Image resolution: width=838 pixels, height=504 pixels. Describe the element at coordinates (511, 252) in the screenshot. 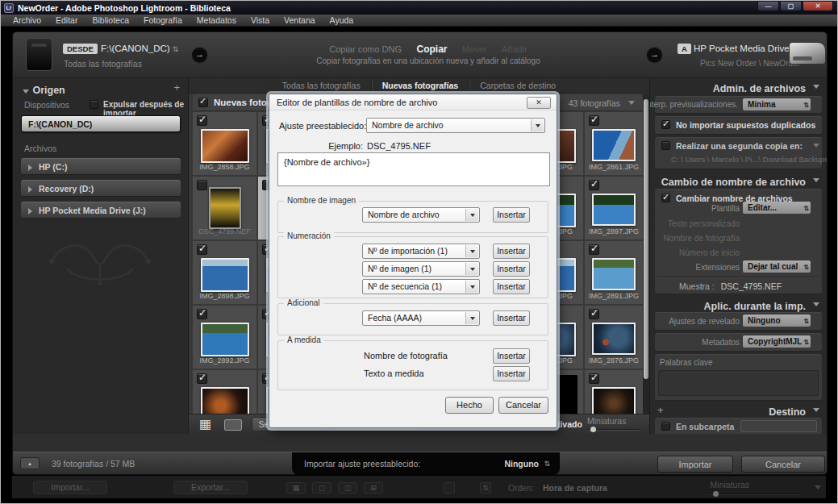

I see `insert-import-number-button: Insertar` at that location.